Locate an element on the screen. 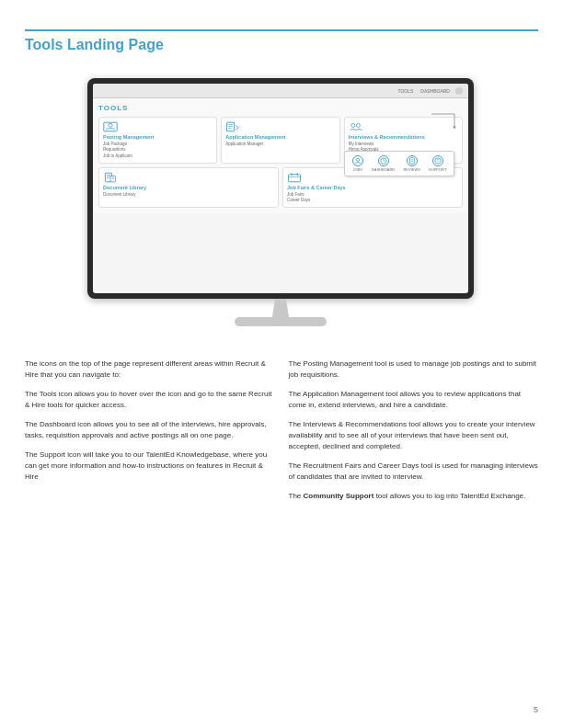  reviews-icon is located at coordinates (412, 161).